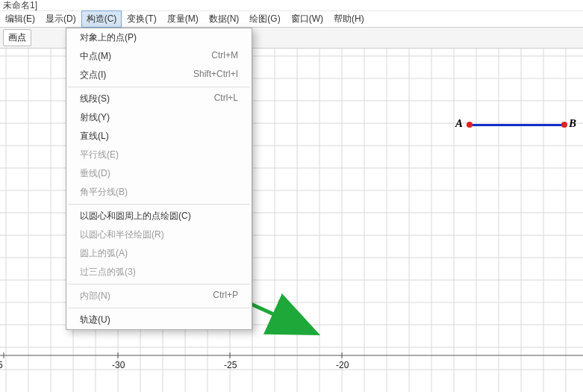 This screenshot has width=583, height=392. I want to click on menu-6: 绘图(G), so click(264, 19).